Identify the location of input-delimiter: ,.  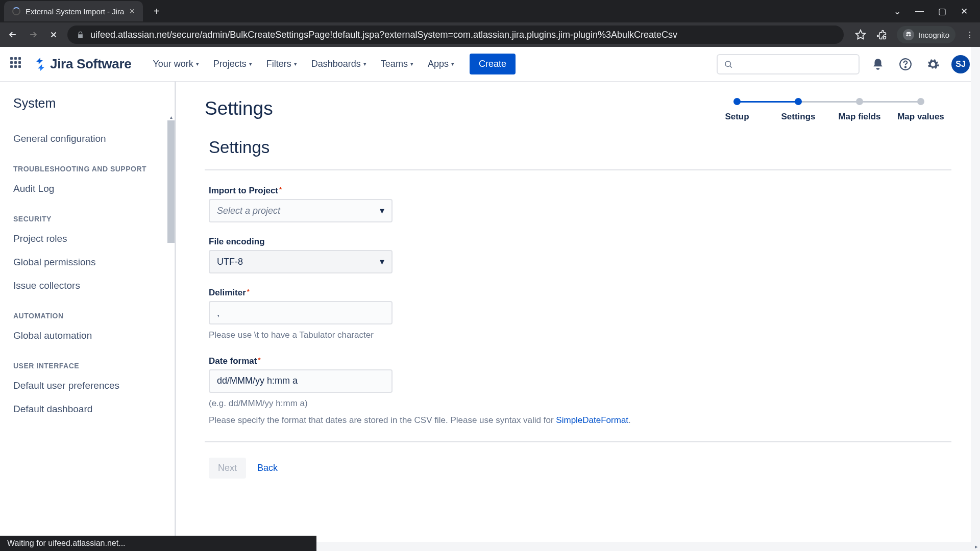
(301, 313).